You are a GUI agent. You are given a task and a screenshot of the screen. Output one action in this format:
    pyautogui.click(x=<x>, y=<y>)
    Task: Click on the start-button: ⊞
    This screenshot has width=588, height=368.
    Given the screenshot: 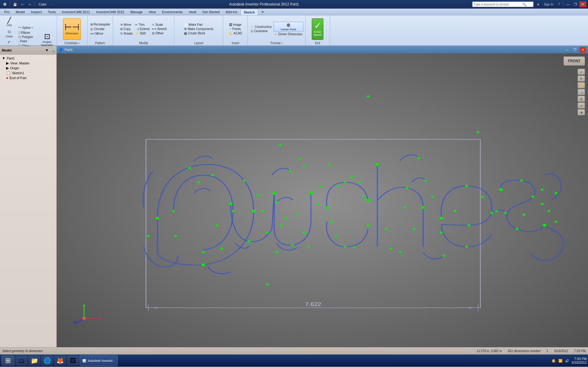 What is the action you would take?
    pyautogui.click(x=8, y=361)
    